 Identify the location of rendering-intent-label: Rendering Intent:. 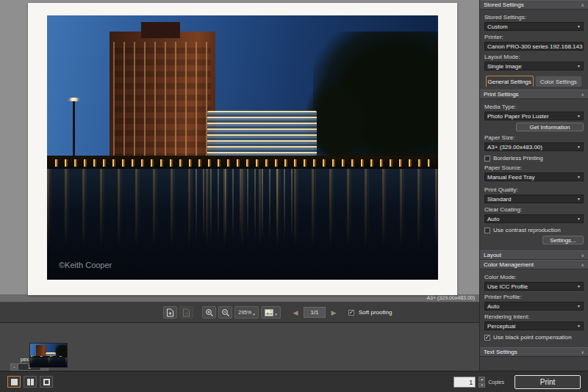
(534, 317).